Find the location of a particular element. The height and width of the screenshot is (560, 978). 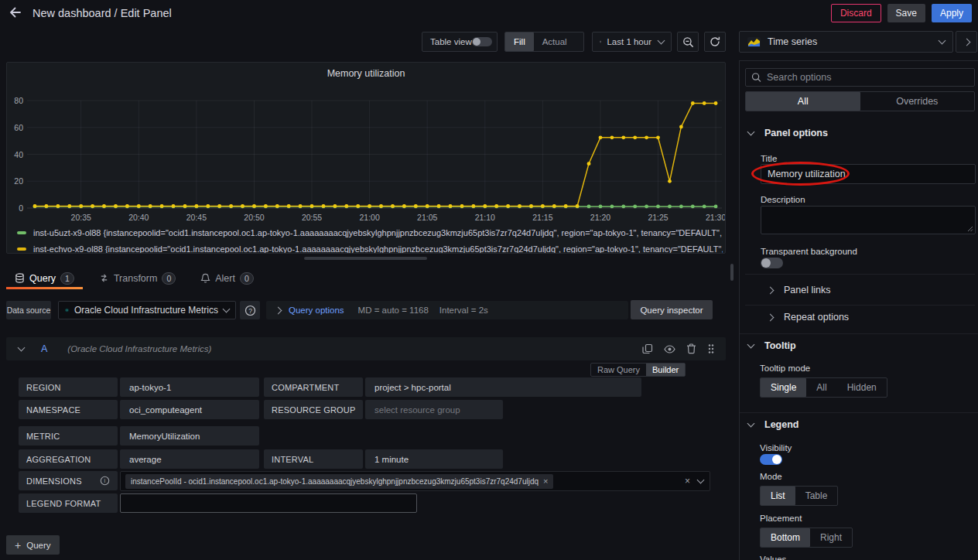

dimension-chip: instancePoolId - ocid1.instancepool.oc1.… is located at coordinates (339, 481).